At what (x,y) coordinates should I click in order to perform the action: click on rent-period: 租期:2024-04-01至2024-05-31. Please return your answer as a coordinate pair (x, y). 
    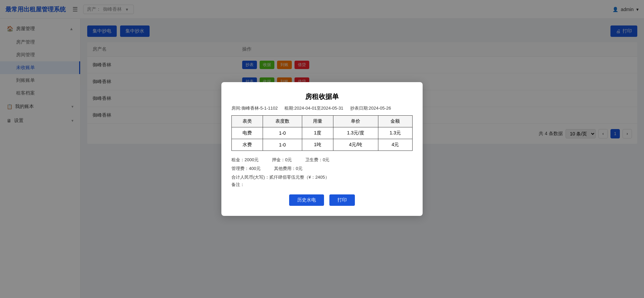
    Looking at the image, I should click on (314, 108).